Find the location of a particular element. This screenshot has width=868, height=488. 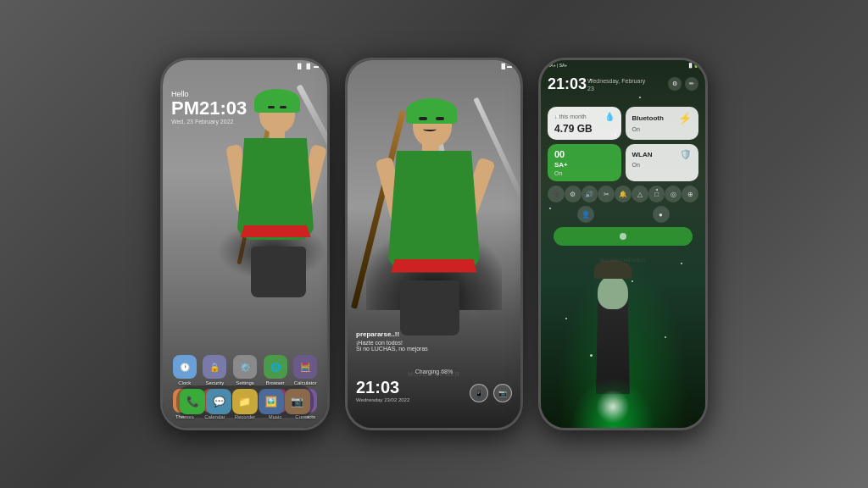

p3-date: Wednesday, February 23 is located at coordinates (616, 85).